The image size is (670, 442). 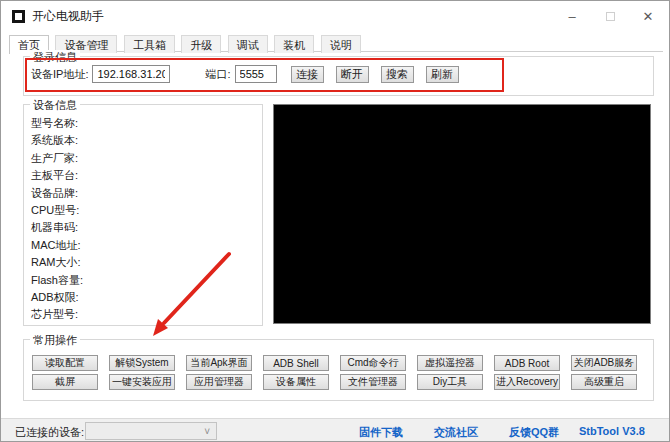 I want to click on title-bar: 开心电视助手 – ✕, so click(x=335, y=16).